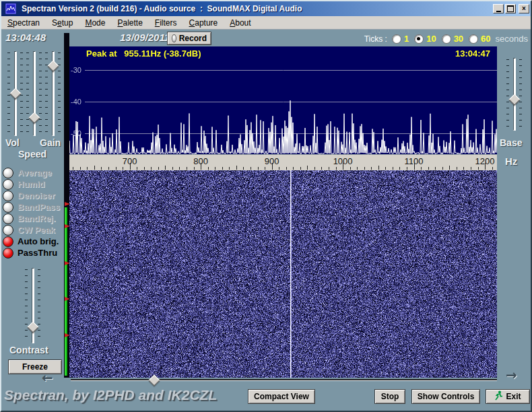  Describe the element at coordinates (414, 162) in the screenshot. I see `scale-label-1100: 1100` at that location.